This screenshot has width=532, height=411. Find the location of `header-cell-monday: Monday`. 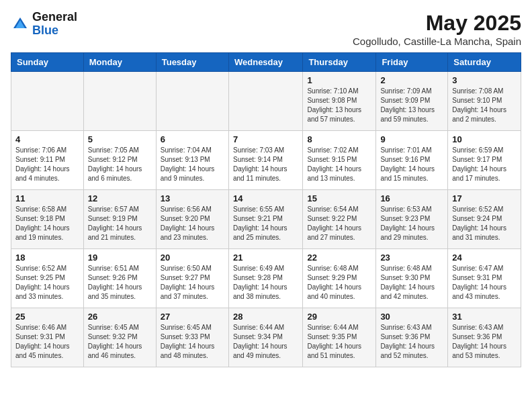

header-cell-monday: Monday is located at coordinates (120, 62).